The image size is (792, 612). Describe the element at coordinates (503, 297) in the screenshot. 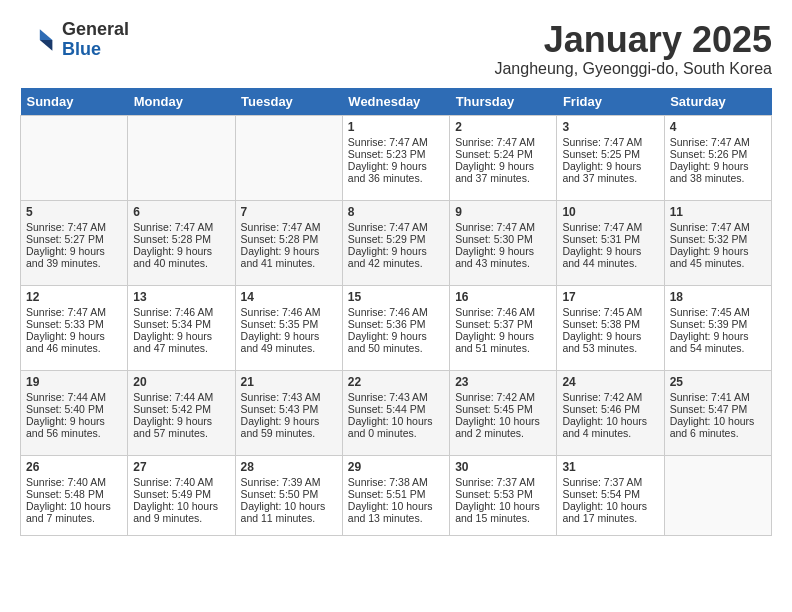

I see `day-number: 16` at that location.